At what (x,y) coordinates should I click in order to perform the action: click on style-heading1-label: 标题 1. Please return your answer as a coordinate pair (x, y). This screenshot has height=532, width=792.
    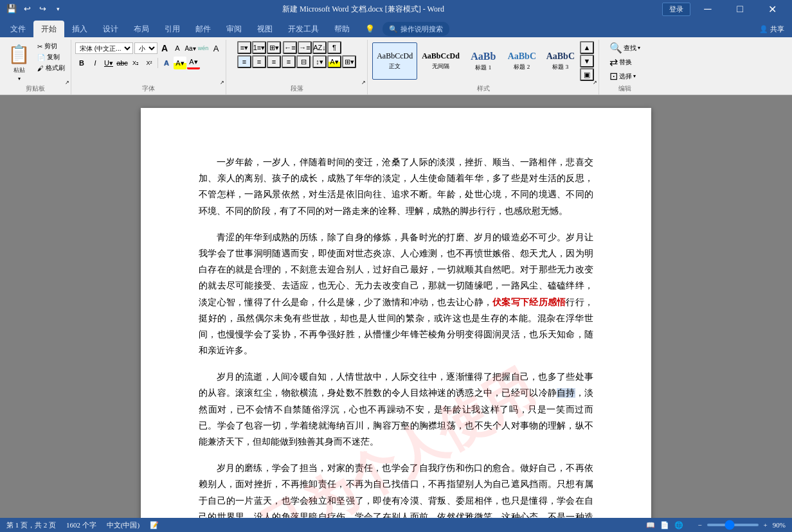
    Looking at the image, I should click on (483, 68).